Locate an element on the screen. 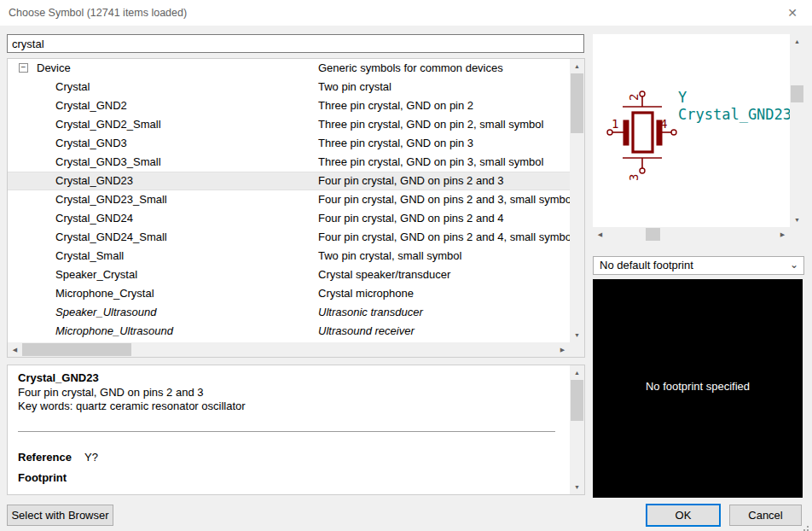  field-label: Reference is located at coordinates (51, 458).